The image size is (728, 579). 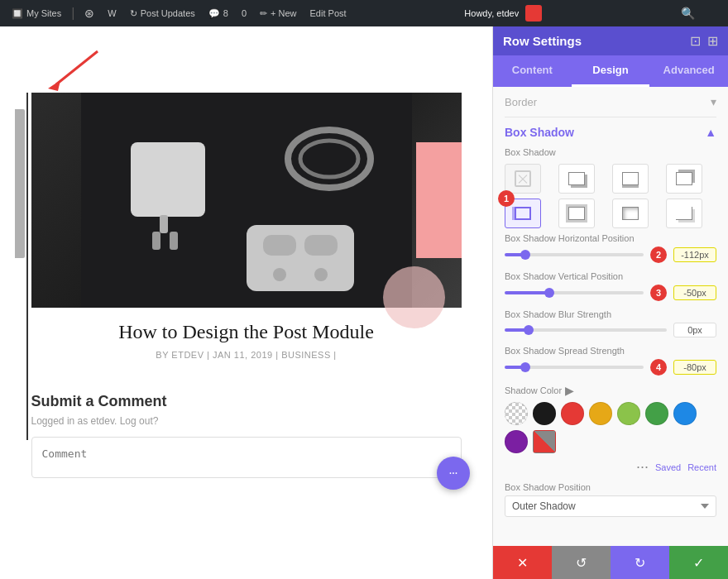 What do you see at coordinates (247, 355) in the screenshot?
I see `post-meta: BY ETDEV | JAN 11, 2019 | BUSINESS |` at bounding box center [247, 355].